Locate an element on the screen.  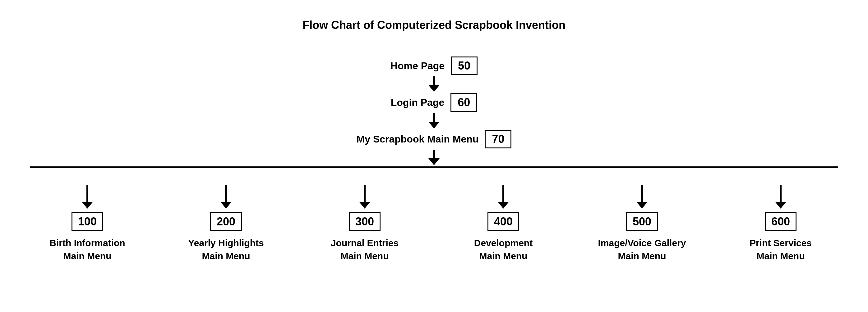
arrow-menu-branch is located at coordinates (434, 158).